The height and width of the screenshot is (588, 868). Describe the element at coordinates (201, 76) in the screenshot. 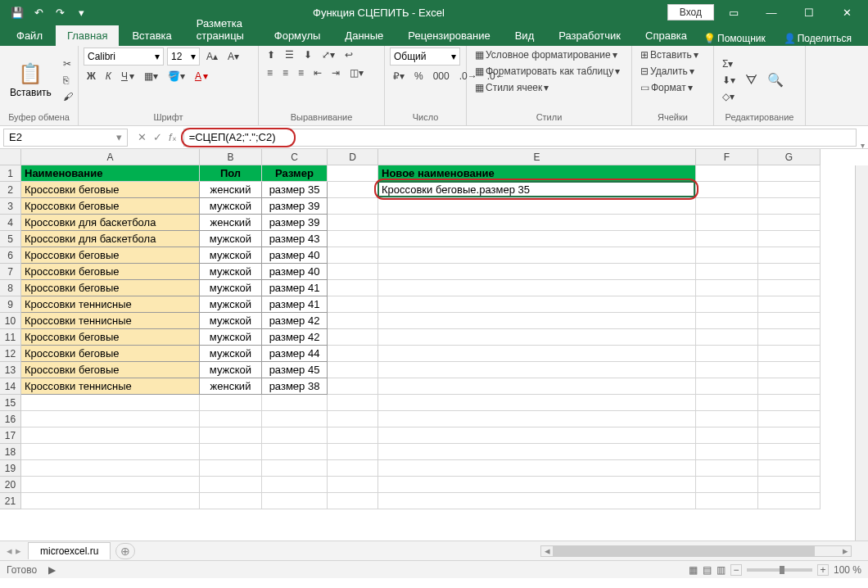

I see `font-color-icon: А▾` at that location.